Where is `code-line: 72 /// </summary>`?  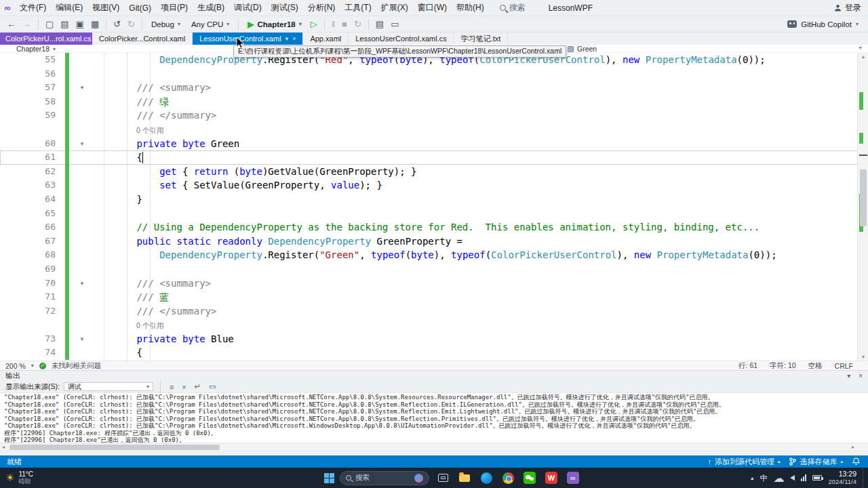 code-line: 72 /// </summary> is located at coordinates (434, 312).